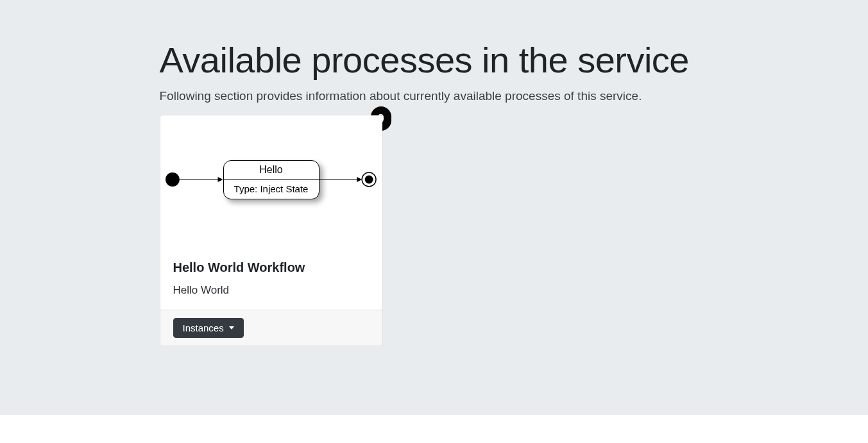 This screenshot has width=868, height=443. What do you see at coordinates (368, 180) in the screenshot?
I see `end-node-inner-icon` at bounding box center [368, 180].